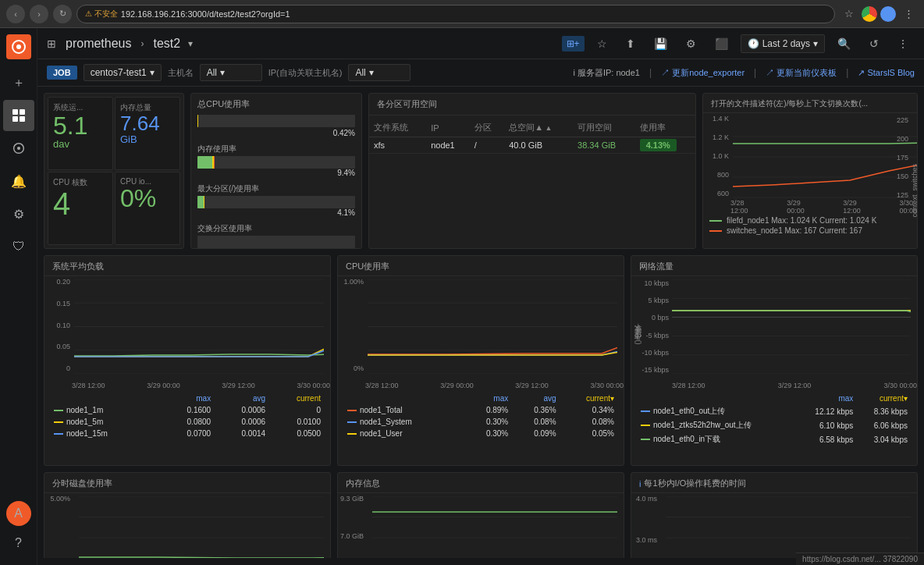 The height and width of the screenshot is (565, 924). Describe the element at coordinates (19, 214) in the screenshot. I see `sidebar-item-settings: ⚙` at that location.